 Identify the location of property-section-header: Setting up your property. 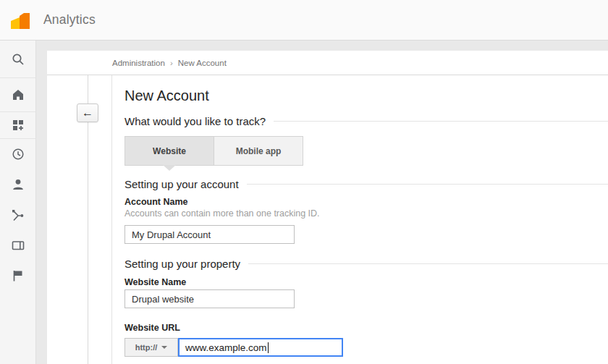
(366, 263).